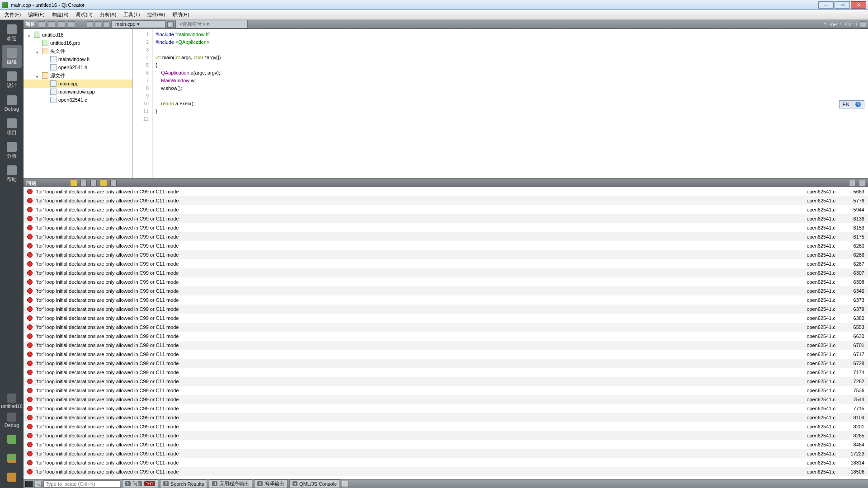 The height and width of the screenshot is (488, 868). Describe the element at coordinates (170, 24) in the screenshot. I see `close-file-icon: ✕` at that location.